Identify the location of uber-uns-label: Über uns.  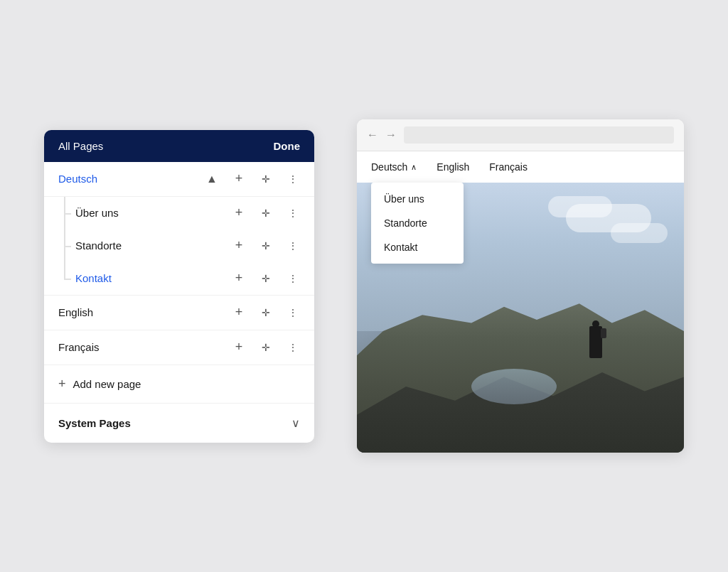
(152, 213).